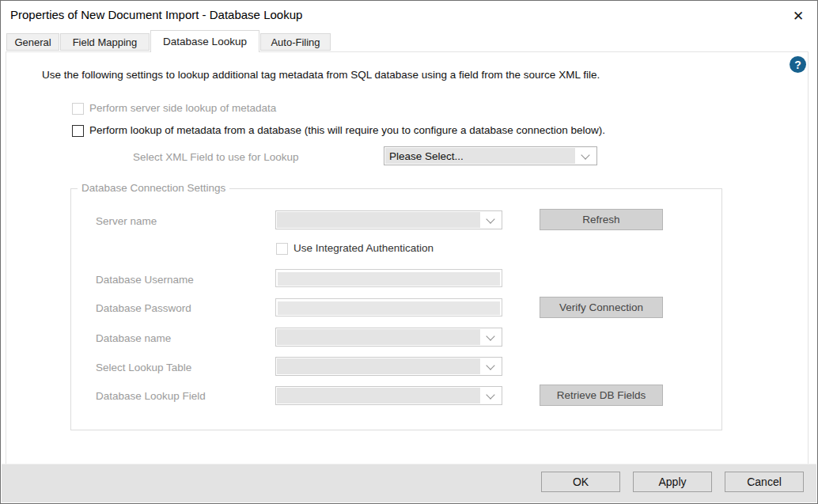  Describe the element at coordinates (127, 222) in the screenshot. I see `server-name-label: Server name` at that location.